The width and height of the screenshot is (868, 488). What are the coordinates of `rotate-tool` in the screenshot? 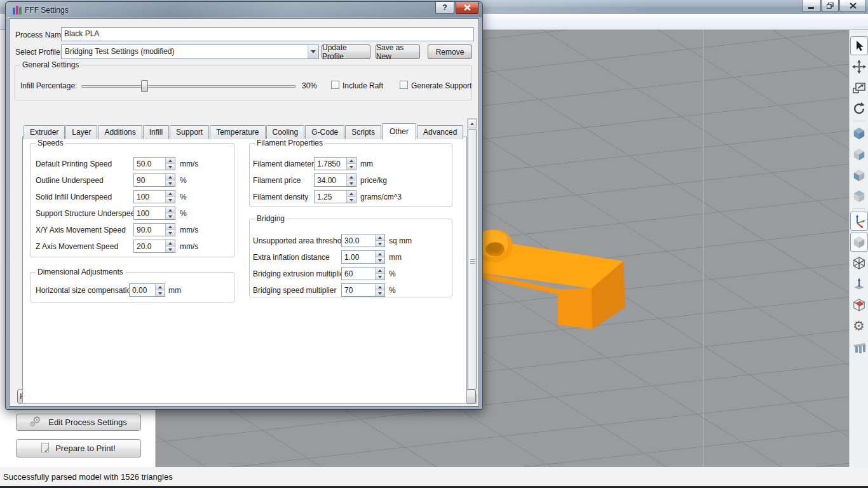 It's located at (859, 109).